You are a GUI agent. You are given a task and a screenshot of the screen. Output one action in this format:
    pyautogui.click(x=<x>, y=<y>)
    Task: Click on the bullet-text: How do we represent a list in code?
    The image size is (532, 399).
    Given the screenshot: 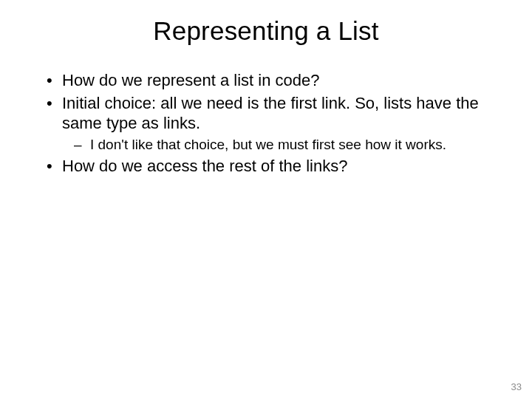 What is the action you would take?
    pyautogui.click(x=191, y=80)
    